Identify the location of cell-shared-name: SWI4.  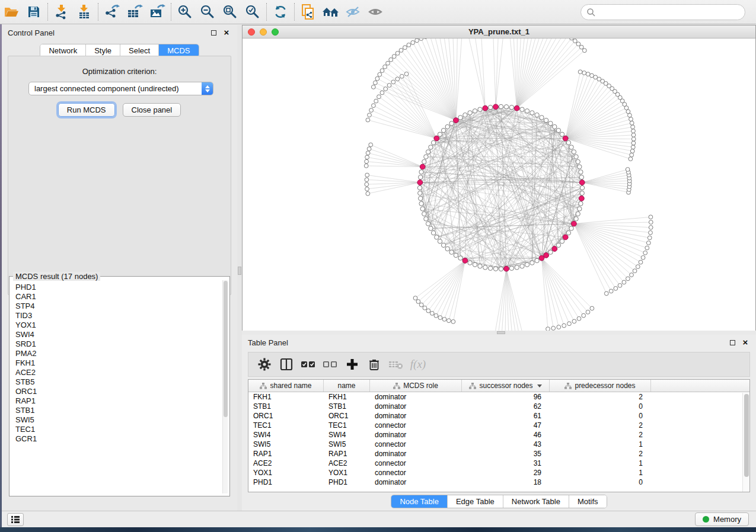
(286, 435).